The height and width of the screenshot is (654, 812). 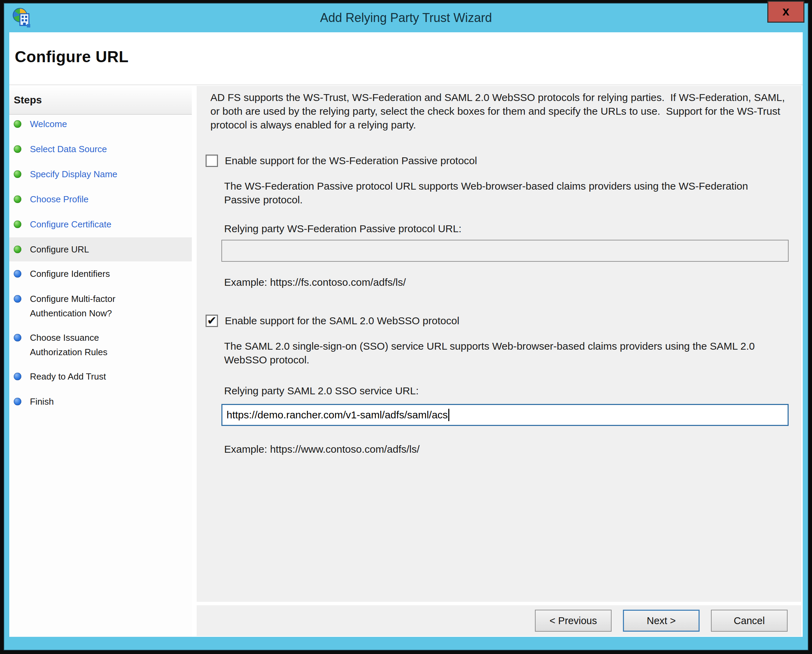 I want to click on step-configure-certificate: Configure Certificate, so click(x=101, y=225).